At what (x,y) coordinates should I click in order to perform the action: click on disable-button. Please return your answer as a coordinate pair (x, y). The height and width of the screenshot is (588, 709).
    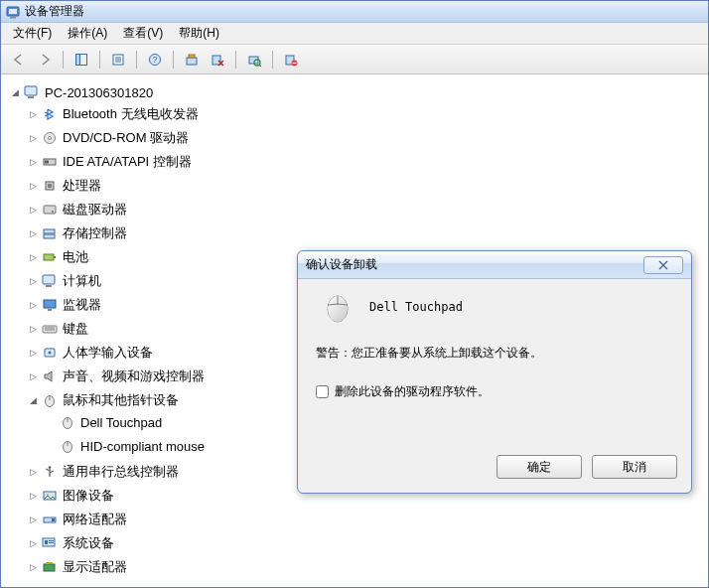
    Looking at the image, I should click on (291, 60).